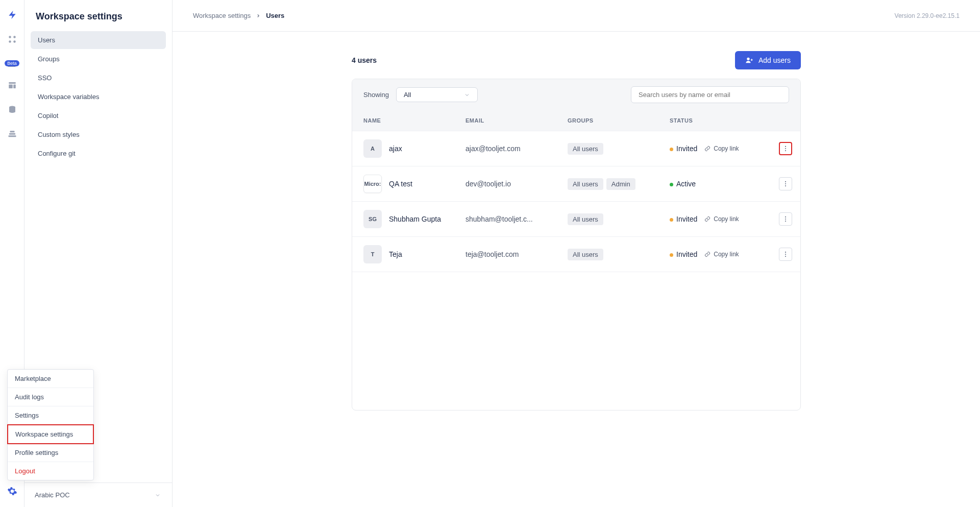 The width and height of the screenshot is (980, 507). I want to click on user-email: dev@tooljet.io, so click(517, 184).